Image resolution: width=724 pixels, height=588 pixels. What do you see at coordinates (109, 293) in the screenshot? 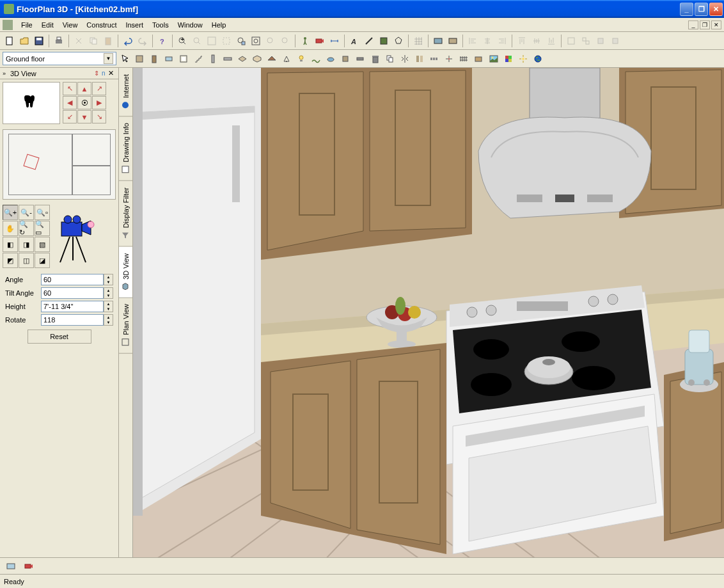
I see `tilt-spinner: ▲▼` at bounding box center [109, 293].